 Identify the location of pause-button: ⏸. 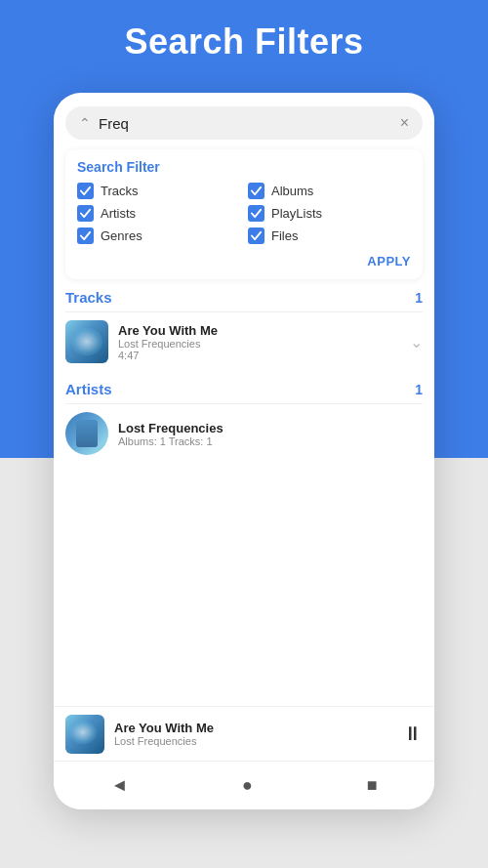
(413, 734).